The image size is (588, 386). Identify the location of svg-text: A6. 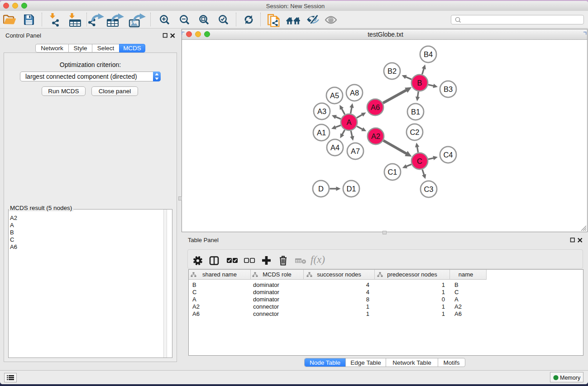
(375, 107).